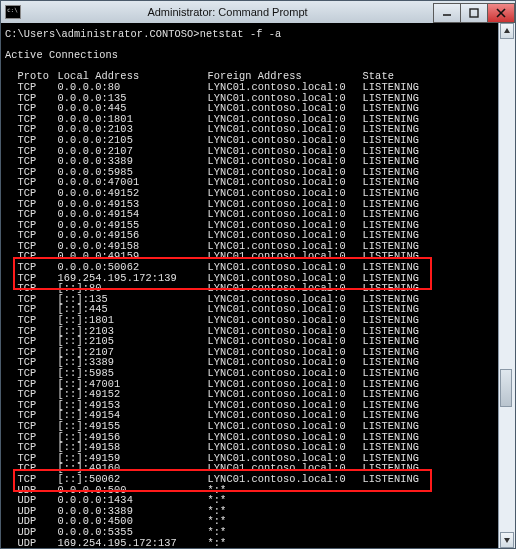 This screenshot has height=549, width=516. What do you see at coordinates (258, 374) in the screenshot?
I see `connection-row: TCP[::]:5985LYNC01.contoso.local:0LISTEN…` at bounding box center [258, 374].